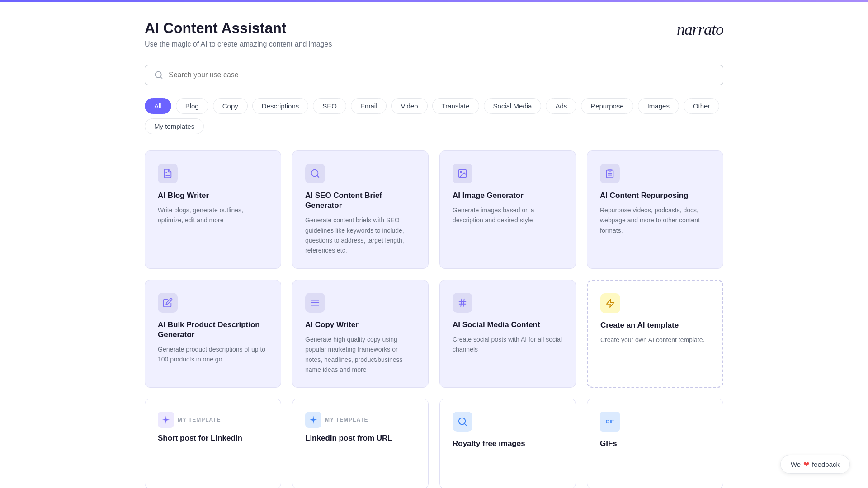 This screenshot has height=488, width=868. I want to click on card-blog-writer: AI Blog Writer Write blogs, generate out…, so click(213, 210).